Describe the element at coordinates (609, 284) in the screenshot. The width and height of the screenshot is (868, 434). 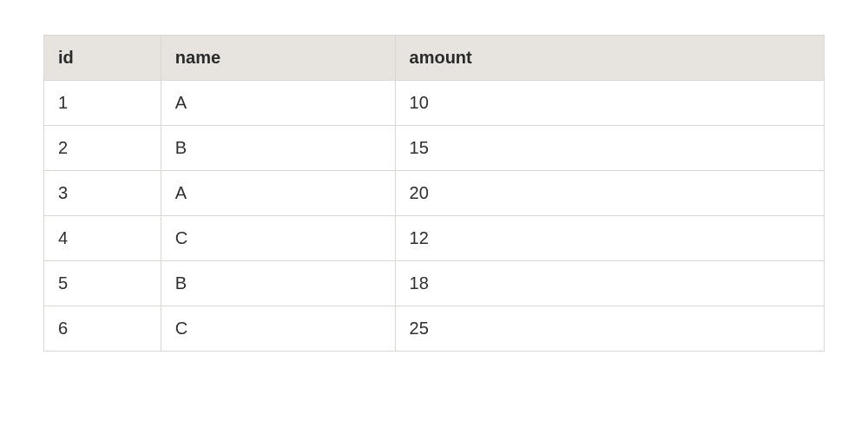
I see `cell-amount: 18` at that location.